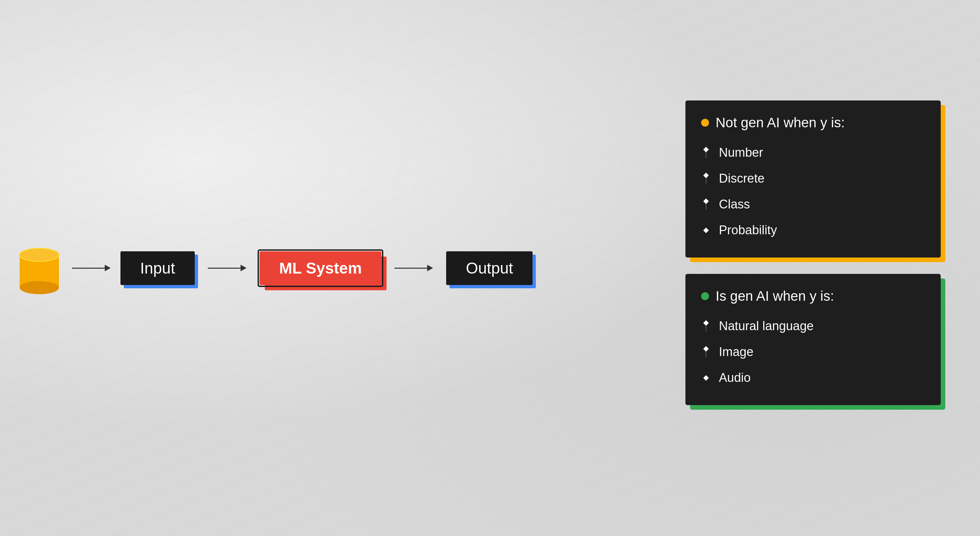  Describe the element at coordinates (39, 268) in the screenshot. I see `database-icon` at that location.